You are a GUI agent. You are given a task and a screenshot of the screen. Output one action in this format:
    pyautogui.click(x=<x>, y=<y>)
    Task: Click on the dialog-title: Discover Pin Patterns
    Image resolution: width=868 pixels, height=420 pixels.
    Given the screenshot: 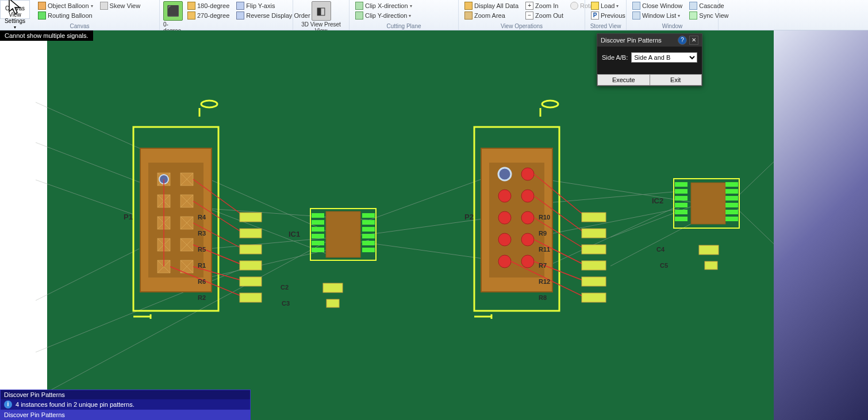 What is the action you would take?
    pyautogui.click(x=638, y=40)
    